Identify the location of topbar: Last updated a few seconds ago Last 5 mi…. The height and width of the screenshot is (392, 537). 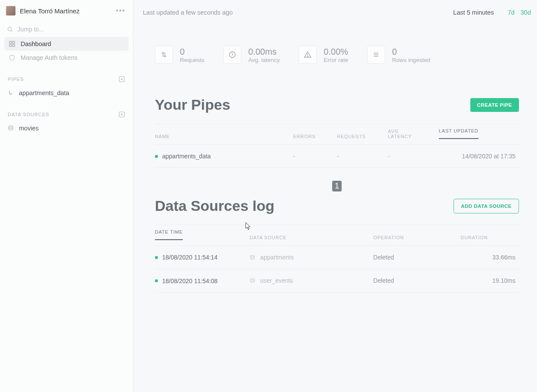
(337, 12).